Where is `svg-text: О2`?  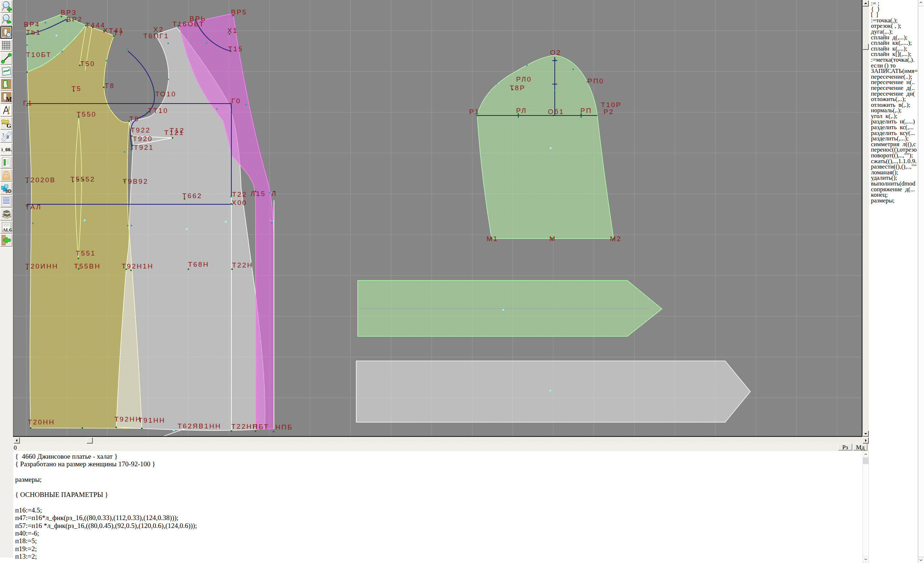 svg-text: О2 is located at coordinates (556, 52).